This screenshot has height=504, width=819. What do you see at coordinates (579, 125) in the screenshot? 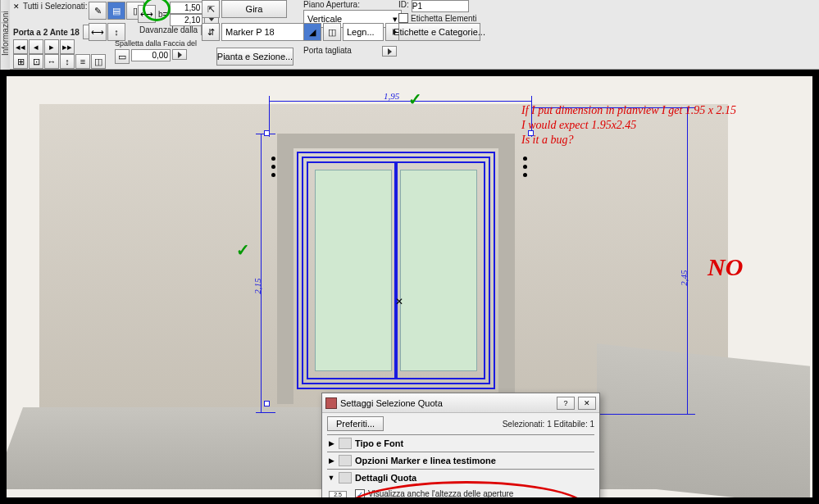
I see `note-line2: I would expect 1.95x2.45` at bounding box center [579, 125].